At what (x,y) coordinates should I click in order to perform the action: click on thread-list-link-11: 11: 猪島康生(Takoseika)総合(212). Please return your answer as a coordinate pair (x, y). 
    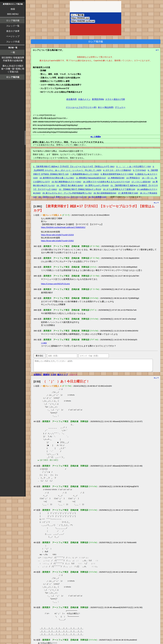
    Looking at the image, I should click on (91, 178).